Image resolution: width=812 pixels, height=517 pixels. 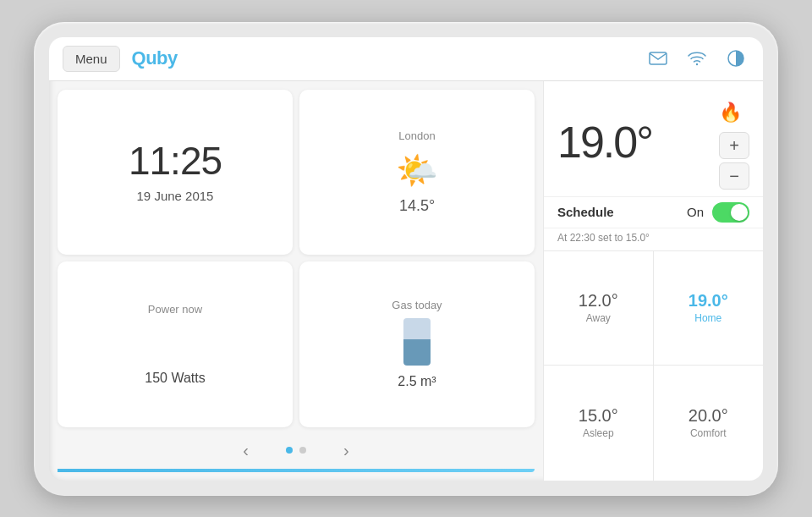 I want to click on power-value: 150 Watts, so click(x=174, y=378).